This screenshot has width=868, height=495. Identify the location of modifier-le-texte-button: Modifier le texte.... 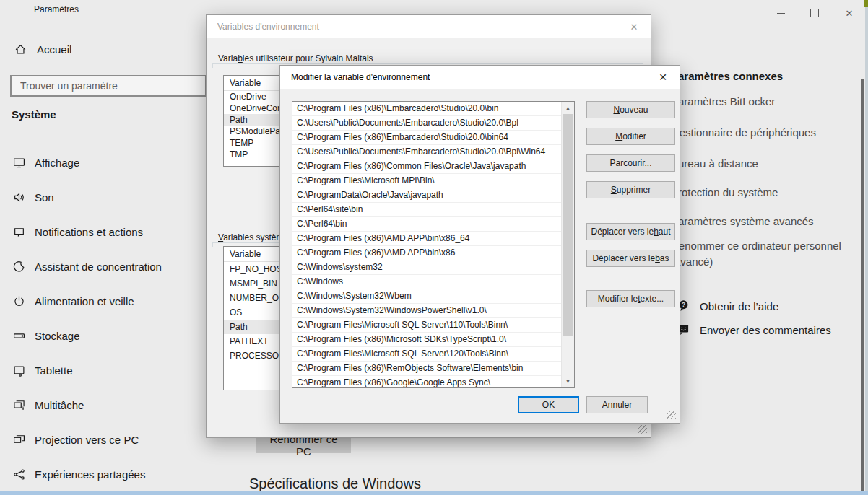
(631, 299).